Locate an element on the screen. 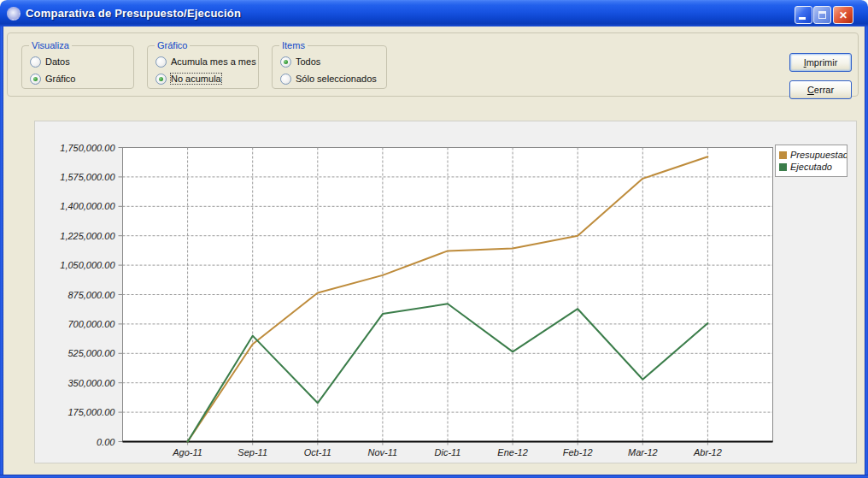 The height and width of the screenshot is (478, 868). app-icon is located at coordinates (14, 14).